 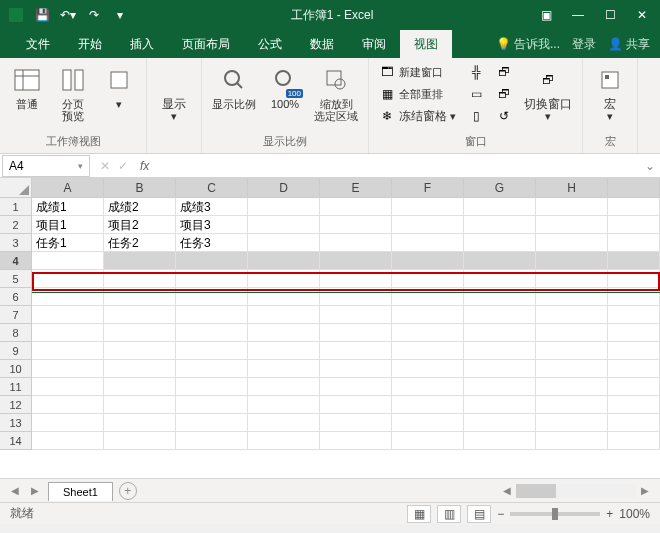 I want to click on row-header: 5, so click(x=16, y=279).